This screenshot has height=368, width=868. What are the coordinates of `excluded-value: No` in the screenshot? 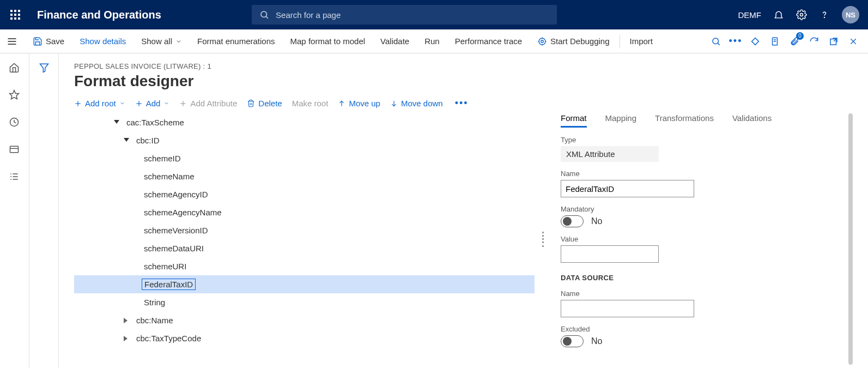 It's located at (597, 341).